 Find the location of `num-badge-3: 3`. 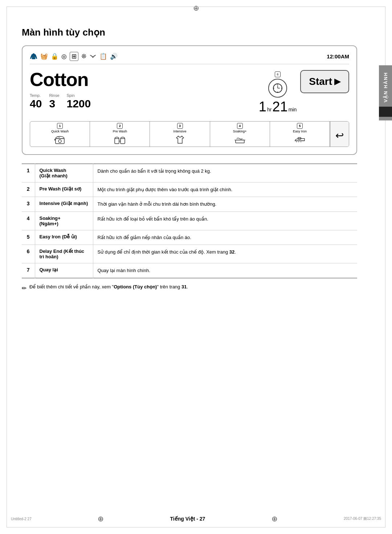

num-badge-3: 3 is located at coordinates (180, 126).